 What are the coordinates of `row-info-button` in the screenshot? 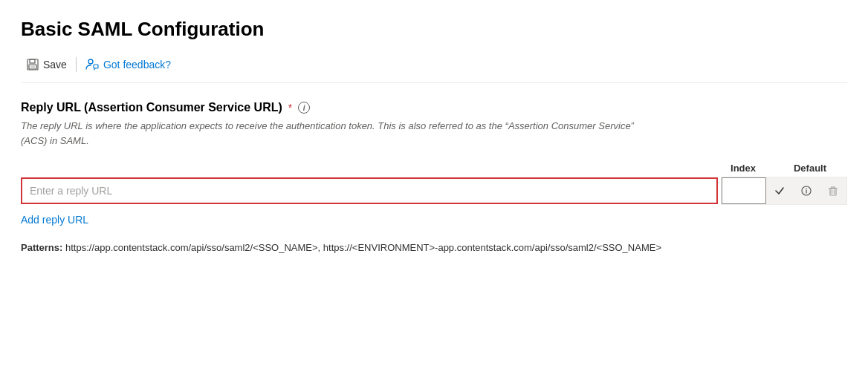 It's located at (806, 191).